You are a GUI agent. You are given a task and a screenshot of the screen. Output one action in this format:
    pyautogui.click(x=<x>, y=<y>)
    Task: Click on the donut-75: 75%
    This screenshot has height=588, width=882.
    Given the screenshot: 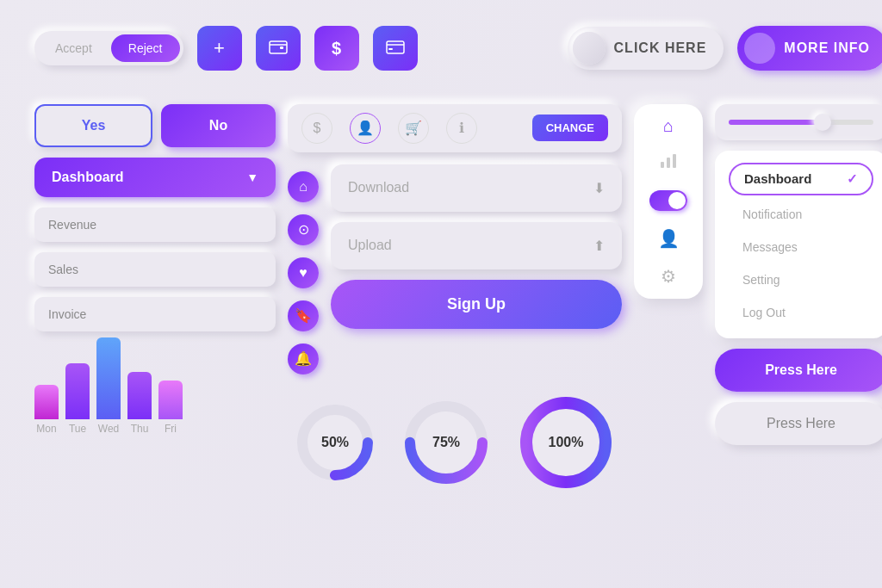 What is the action you would take?
    pyautogui.click(x=446, y=443)
    